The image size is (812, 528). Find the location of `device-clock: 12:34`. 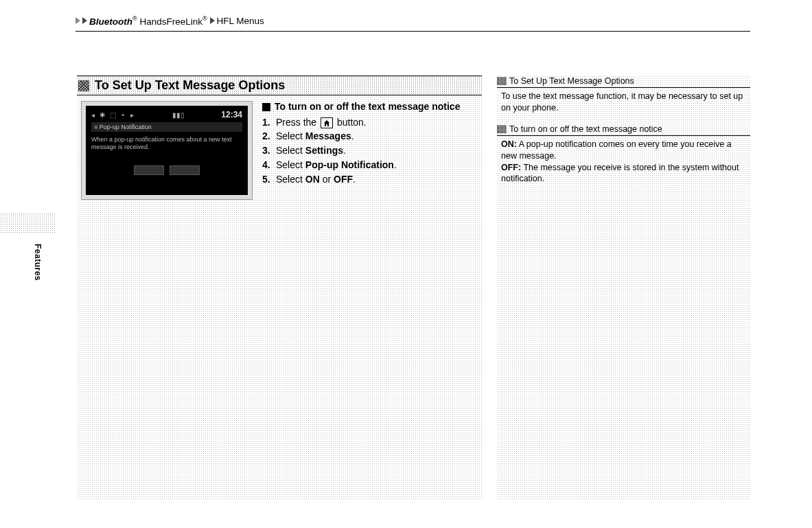

device-clock: 12:34 is located at coordinates (232, 115).